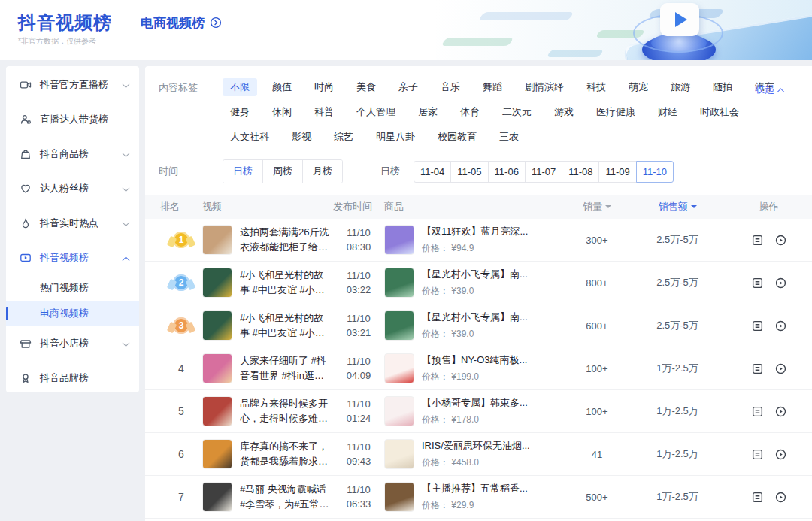 The width and height of the screenshot is (812, 521). What do you see at coordinates (475, 403) in the screenshot?
I see `product-title: 【小杨哥专属】韩束多...` at bounding box center [475, 403].